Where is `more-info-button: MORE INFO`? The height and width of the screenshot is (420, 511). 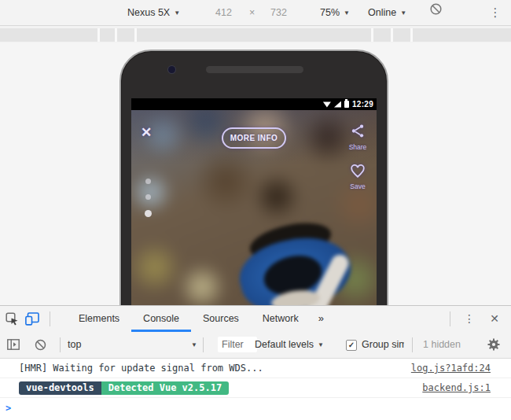 more-info-button: MORE INFO is located at coordinates (254, 138).